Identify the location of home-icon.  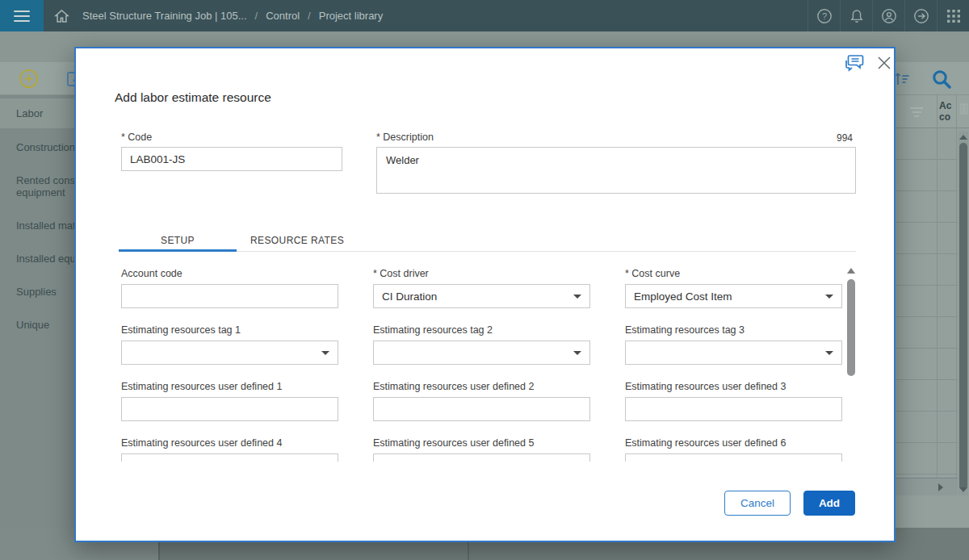
(61, 16).